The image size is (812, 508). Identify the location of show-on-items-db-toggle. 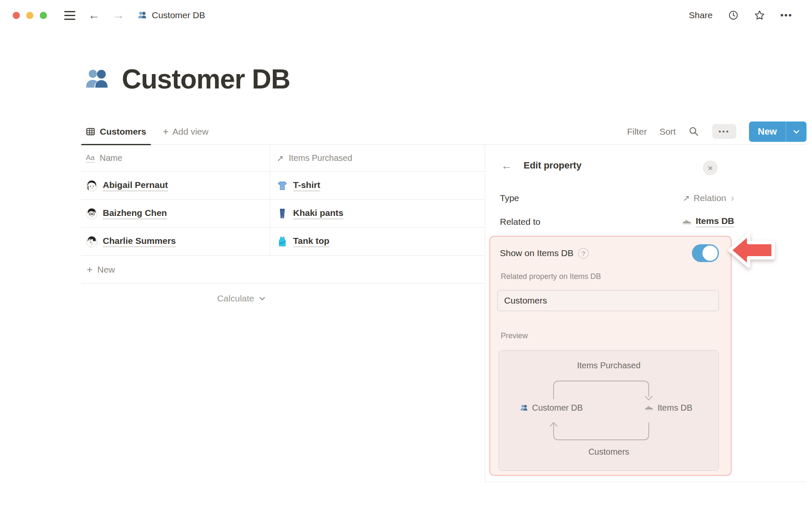
(705, 253).